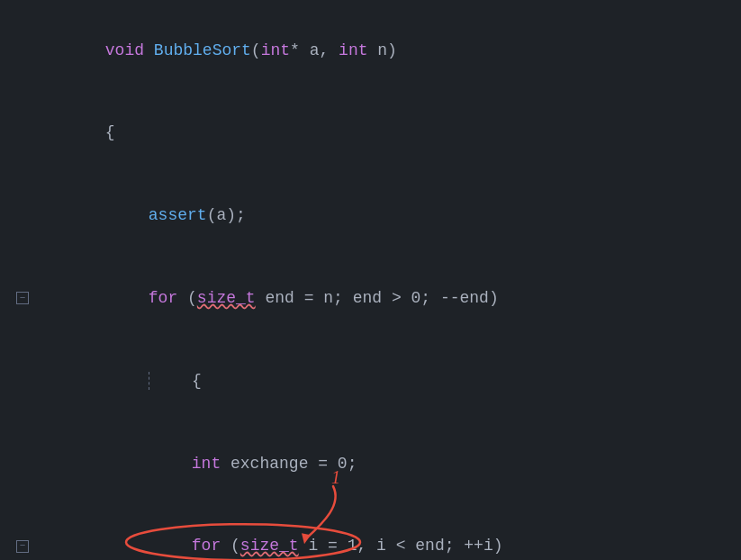 The width and height of the screenshot is (741, 560). I want to click on collapse-btn-4: −, so click(23, 298).